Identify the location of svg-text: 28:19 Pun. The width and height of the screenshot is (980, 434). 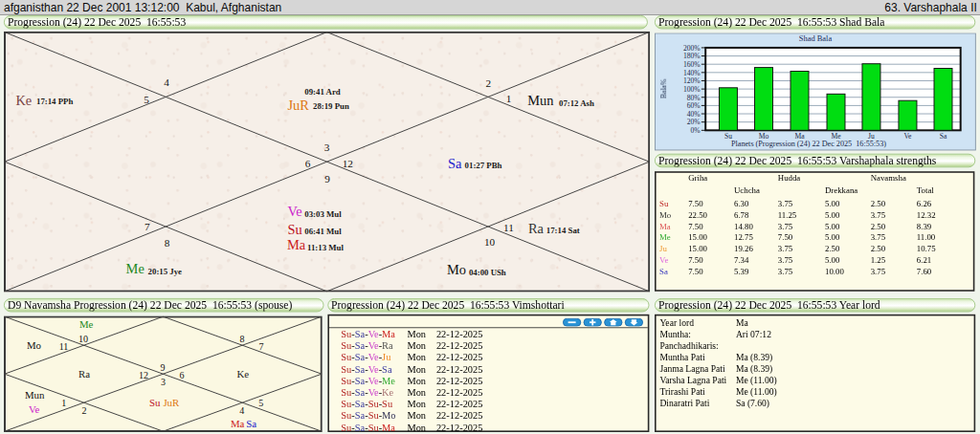
(331, 106).